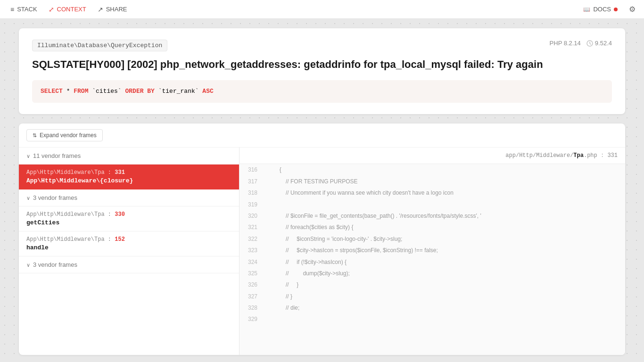 Image resolution: width=644 pixels, height=362 pixels. What do you see at coordinates (632, 9) in the screenshot?
I see `settings-button` at bounding box center [632, 9].